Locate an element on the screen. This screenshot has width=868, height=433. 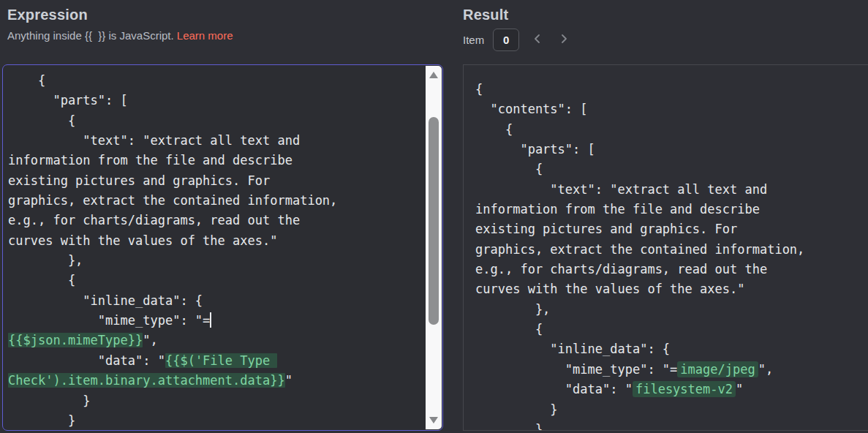
expression-hint-text: Anything inside {{ }} is JavaScript. is located at coordinates (92, 35).